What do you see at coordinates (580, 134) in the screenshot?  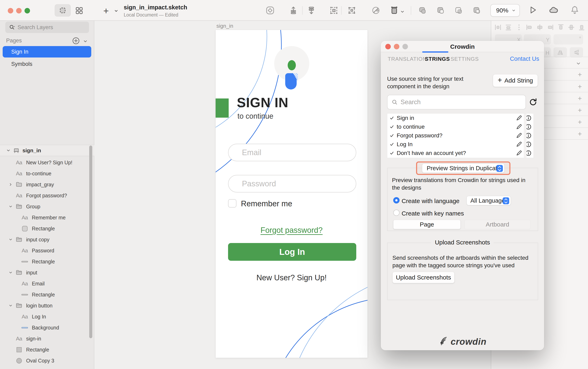 I see `add-effect-button: +` at bounding box center [580, 134].